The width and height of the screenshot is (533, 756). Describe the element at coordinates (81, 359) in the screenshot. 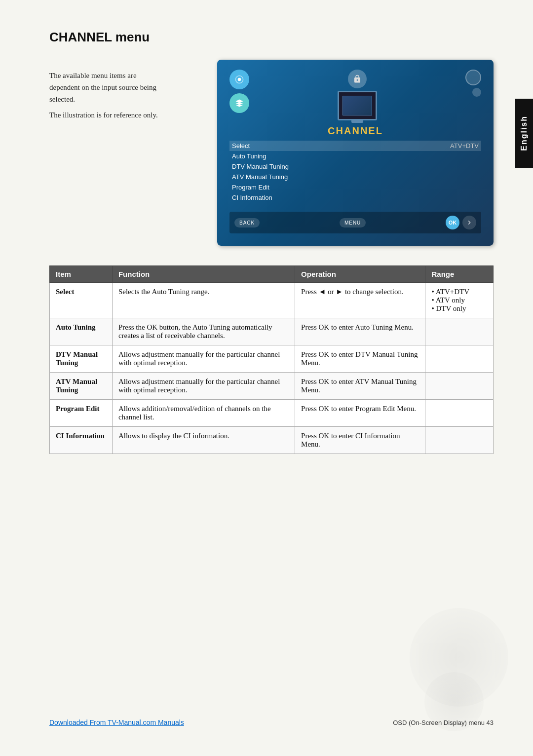

I see `row-item-dtv: DTV Manual Tuning` at that location.